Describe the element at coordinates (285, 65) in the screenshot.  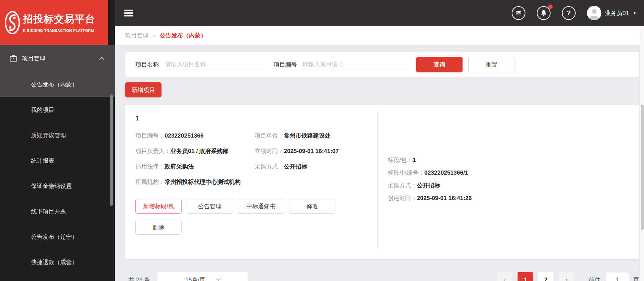
I see `project-code-label: 项目编号` at that location.